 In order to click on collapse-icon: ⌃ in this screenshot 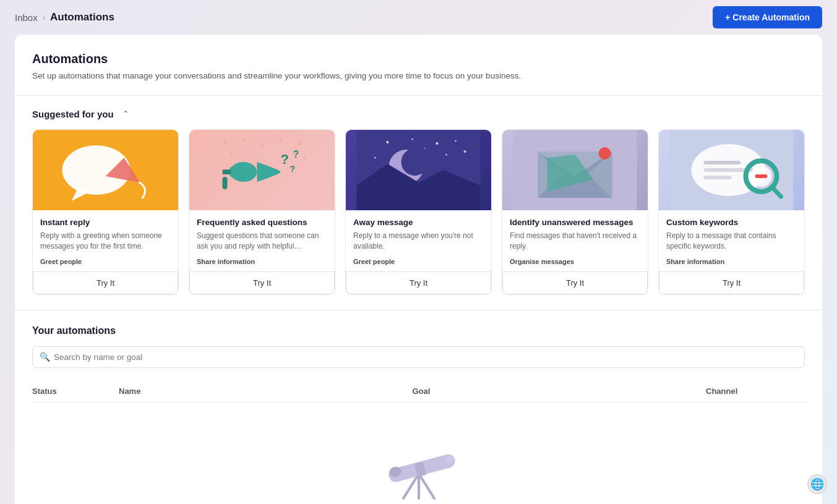, I will do `click(126, 114)`.